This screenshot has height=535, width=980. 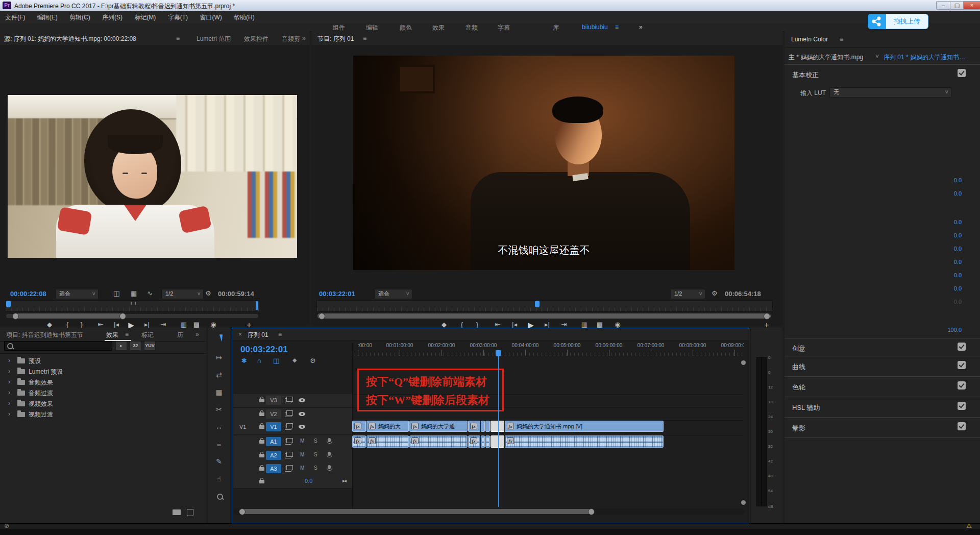 I want to click on source-fit-dropdown: 适合 ˅, so click(x=77, y=294).